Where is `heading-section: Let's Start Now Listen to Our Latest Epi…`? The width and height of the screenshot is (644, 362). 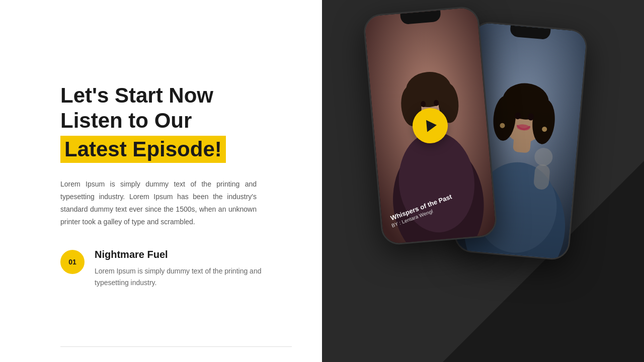 heading-section: Let's Start Now Listen to Our Latest Epi… is located at coordinates (176, 123).